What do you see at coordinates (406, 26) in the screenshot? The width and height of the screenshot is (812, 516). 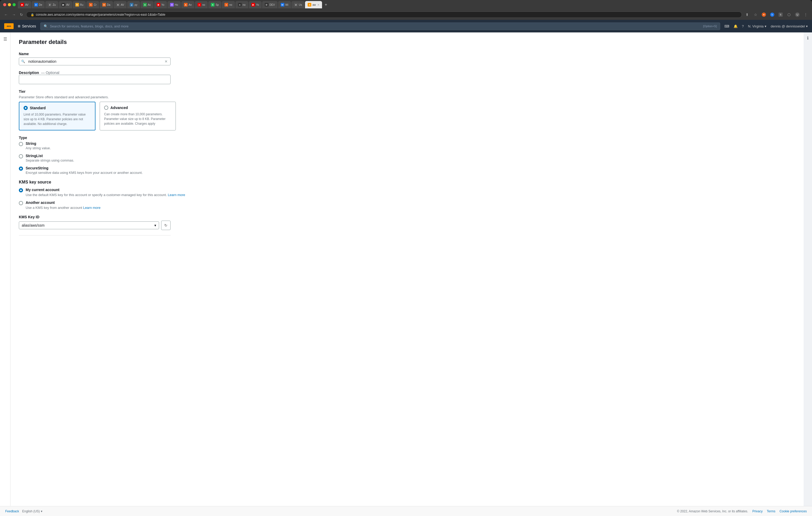 I see `aws-nav: aws ⊞ Services 🔍 [Option+S] ⌨ 🔔 ? N. Vir…` at bounding box center [406, 26].